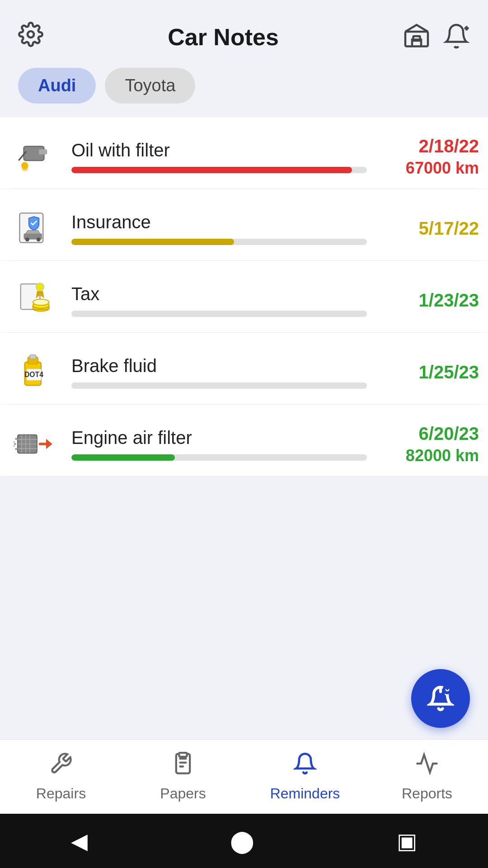  What do you see at coordinates (244, 225) in the screenshot?
I see `reminder-insurance: Insurance 5/17/22` at bounding box center [244, 225].